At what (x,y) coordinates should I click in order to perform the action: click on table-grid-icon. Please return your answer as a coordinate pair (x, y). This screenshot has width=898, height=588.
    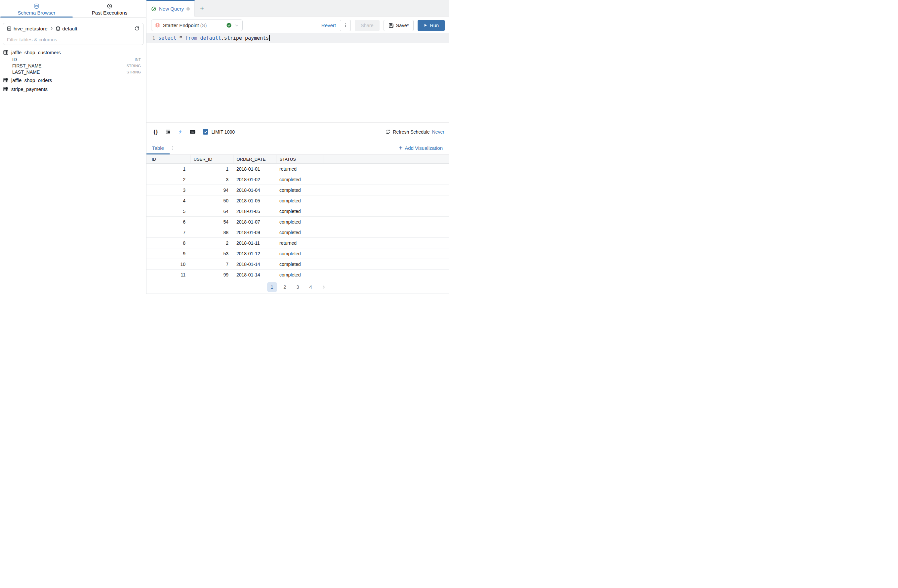
    Looking at the image, I should click on (6, 89).